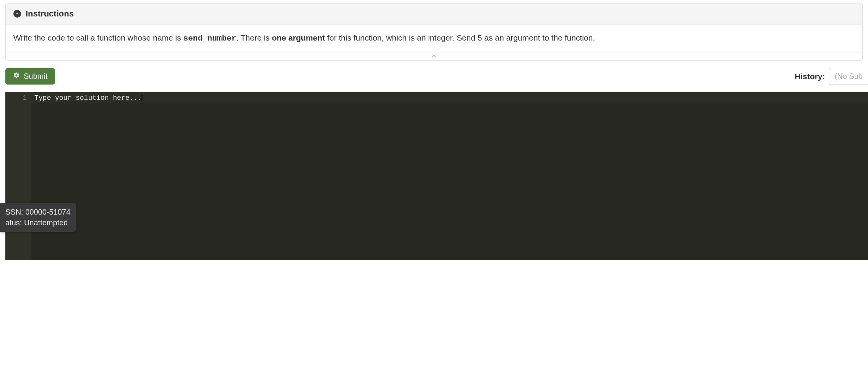 The height and width of the screenshot is (368, 868). What do you see at coordinates (98, 37) in the screenshot?
I see `instructions-text-part1: Write the code to call a function whose …` at bounding box center [98, 37].